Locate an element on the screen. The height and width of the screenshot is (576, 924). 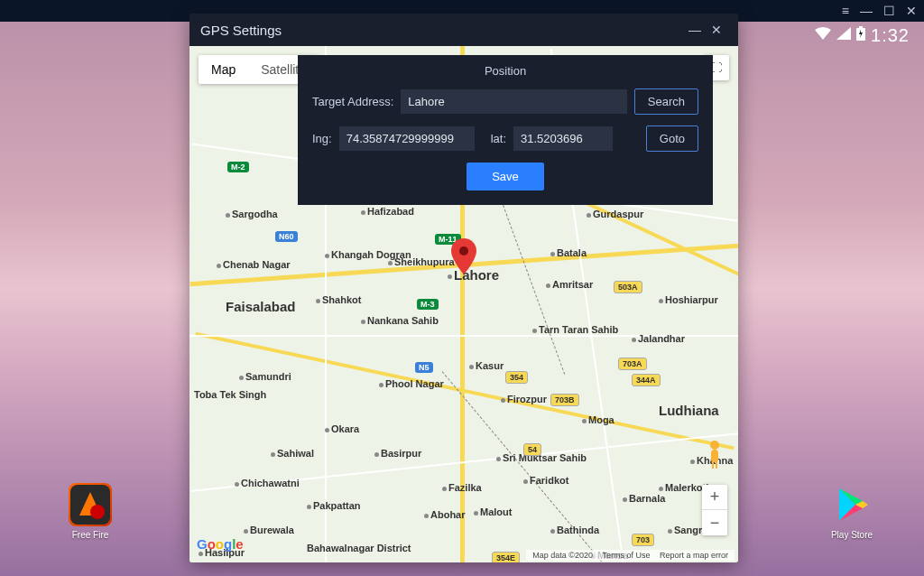
window-close-icon: ✕ is located at coordinates (716, 30).